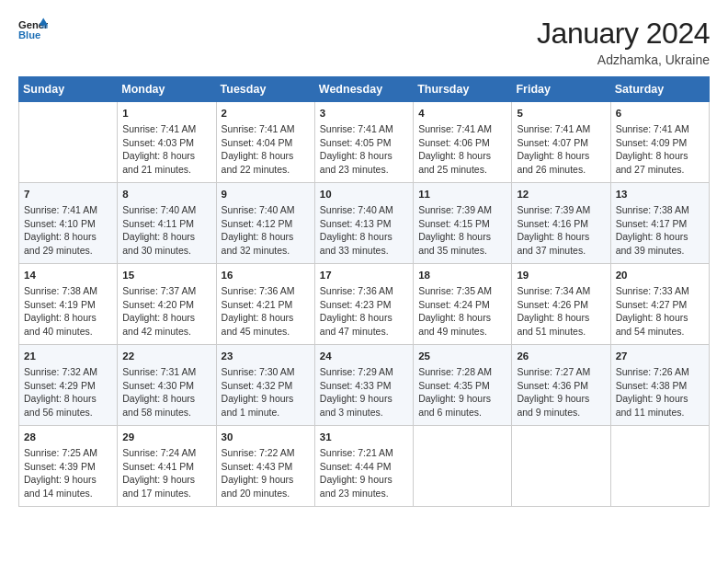 Image resolution: width=728 pixels, height=563 pixels. What do you see at coordinates (455, 291) in the screenshot?
I see `sunrise-text: Sunrise: 7:35 AM` at bounding box center [455, 291].